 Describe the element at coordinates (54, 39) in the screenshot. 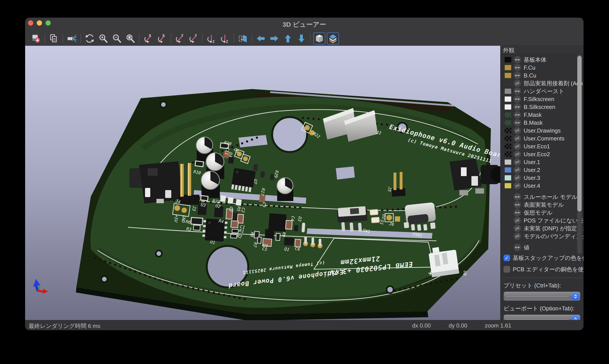

I see `copy-image-button` at that location.